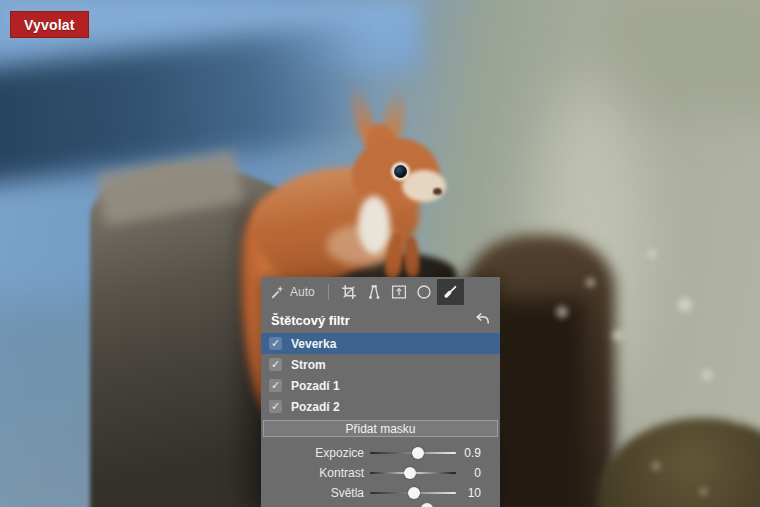 The height and width of the screenshot is (507, 760). Describe the element at coordinates (450, 292) in the screenshot. I see `brush-filter-tool-button` at that location.